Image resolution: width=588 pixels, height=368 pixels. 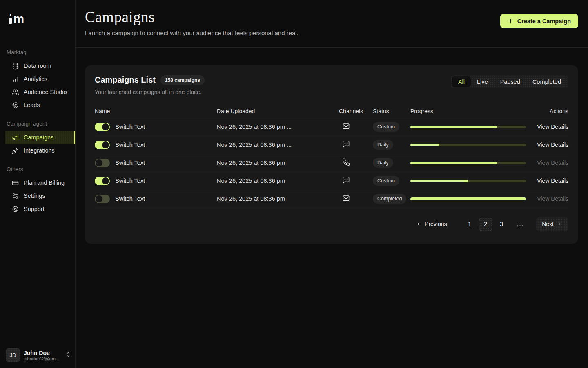 I want to click on sidebar-item-label: Campaigns, so click(x=38, y=137).